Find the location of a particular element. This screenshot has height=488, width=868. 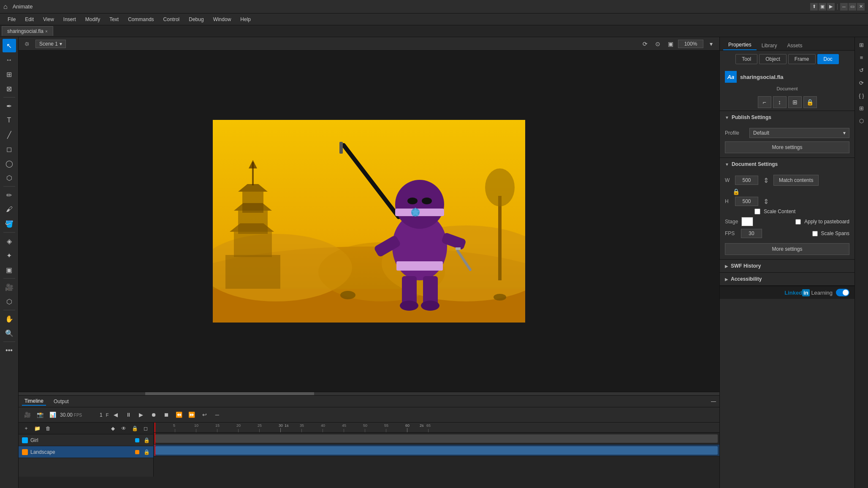

menu-edit: Edit is located at coordinates (30, 19).